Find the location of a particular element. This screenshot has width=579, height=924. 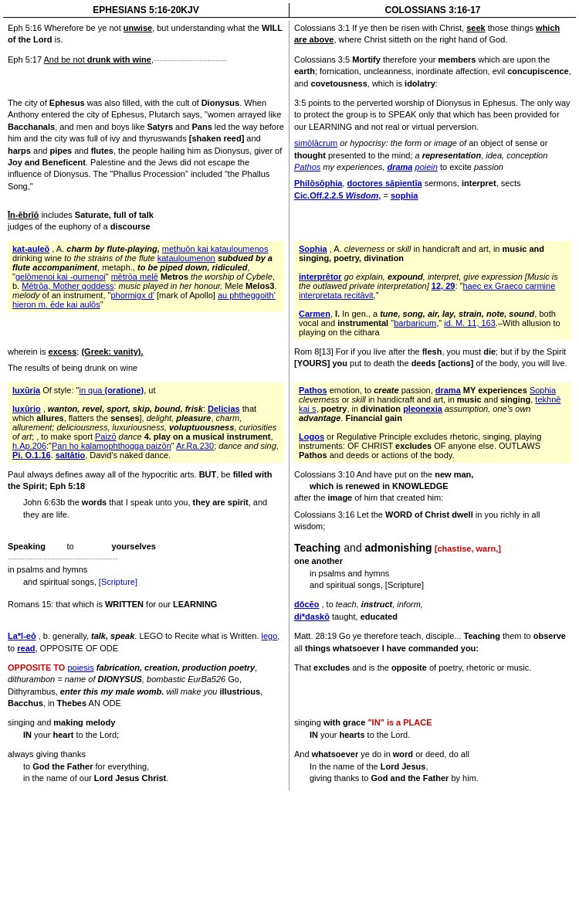

ephesus-cult: The city of Ephesus was also filled, wit… is located at coordinates (146, 145).